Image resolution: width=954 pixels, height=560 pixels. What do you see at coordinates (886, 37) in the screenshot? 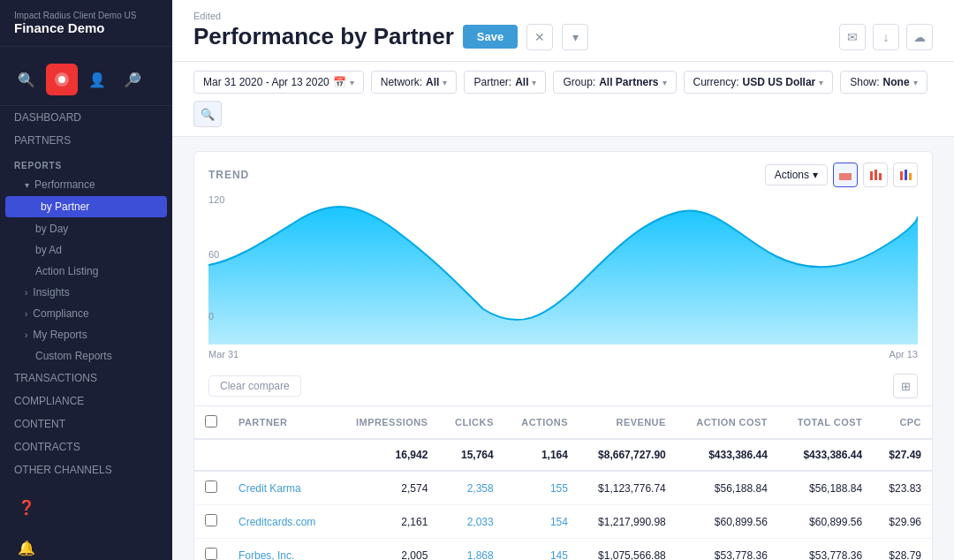
I see `header-right-icons: ✉ ↓ ☁` at bounding box center [886, 37].